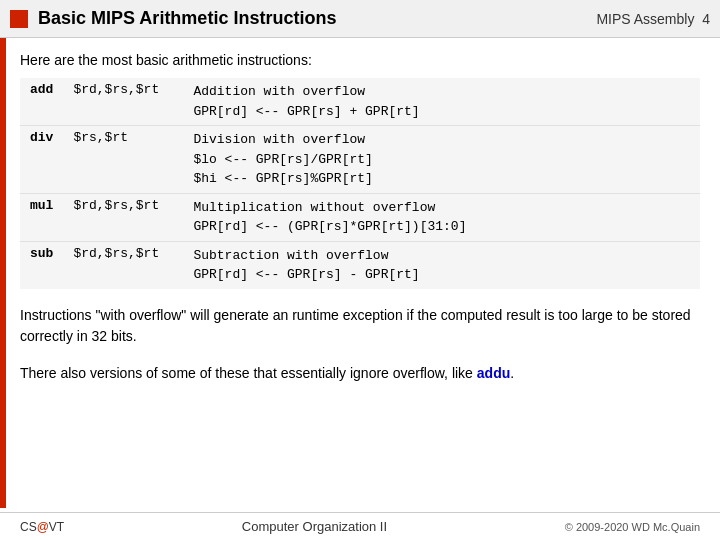 Image resolution: width=720 pixels, height=540 pixels. What do you see at coordinates (123, 160) in the screenshot?
I see `operands-cell: $rs,$rt` at bounding box center [123, 160].